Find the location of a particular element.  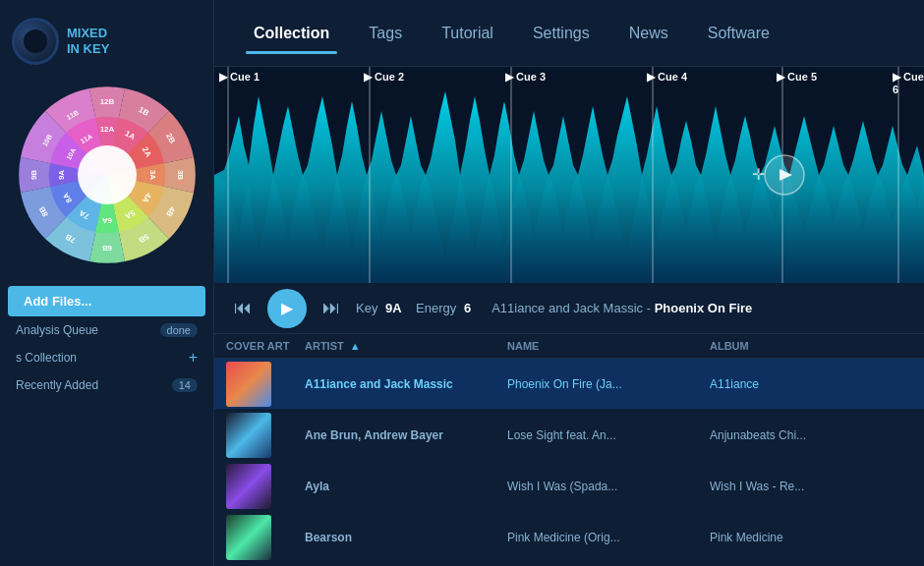

tab-tutorial: Tutorial is located at coordinates (468, 33).